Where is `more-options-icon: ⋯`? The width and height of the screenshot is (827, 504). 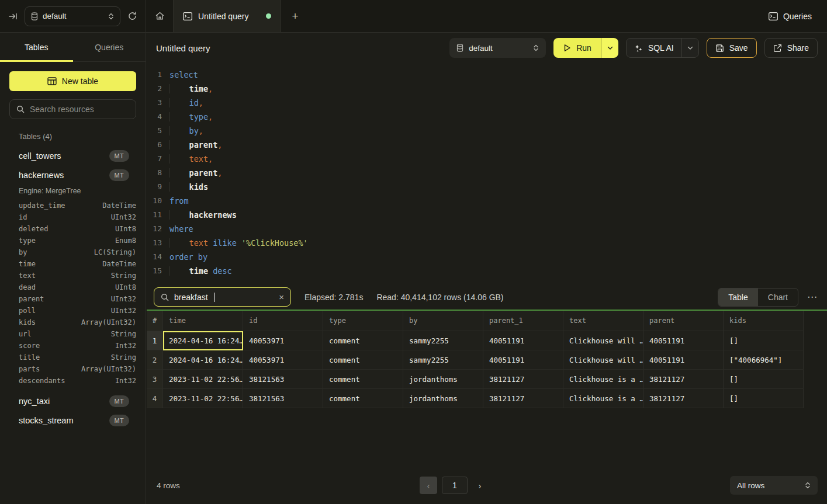 more-options-icon: ⋯ is located at coordinates (812, 297).